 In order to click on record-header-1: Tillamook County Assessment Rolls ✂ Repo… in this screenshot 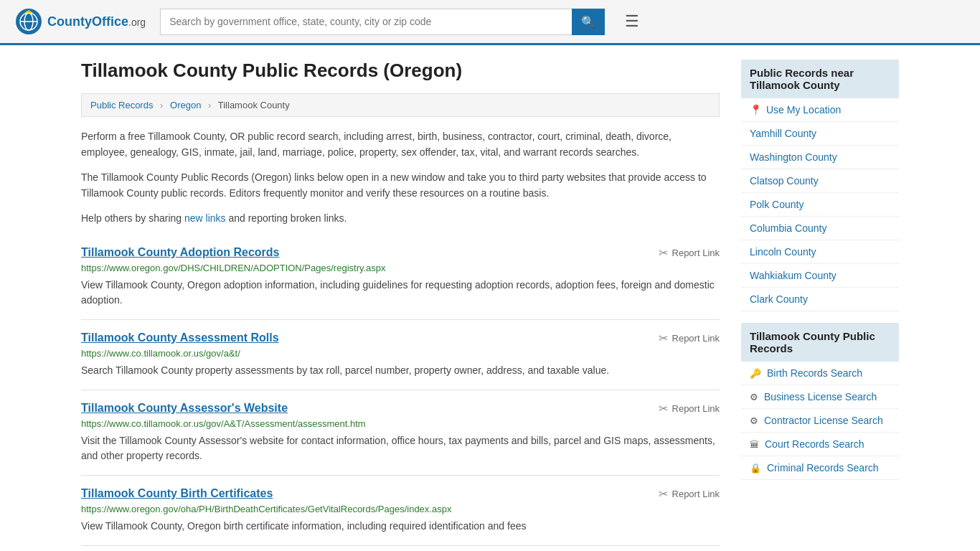, I will do `click(400, 339)`.